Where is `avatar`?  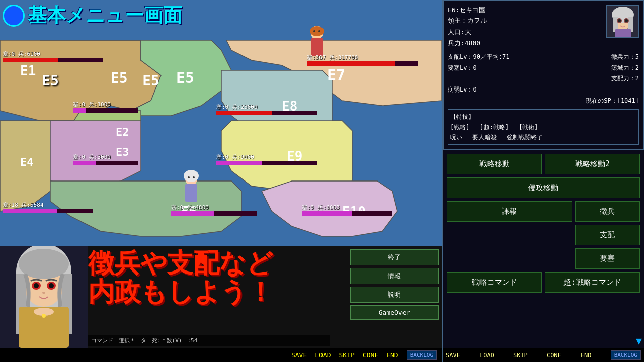
avatar is located at coordinates (623, 21).